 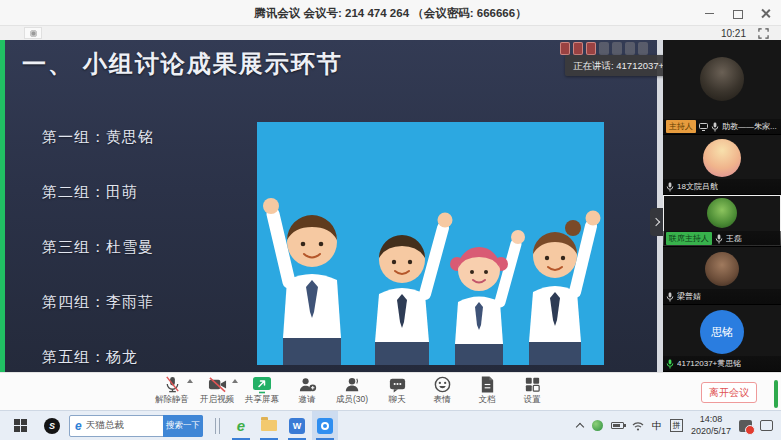 I want to click on chat-button: 聊天, so click(x=397, y=392).